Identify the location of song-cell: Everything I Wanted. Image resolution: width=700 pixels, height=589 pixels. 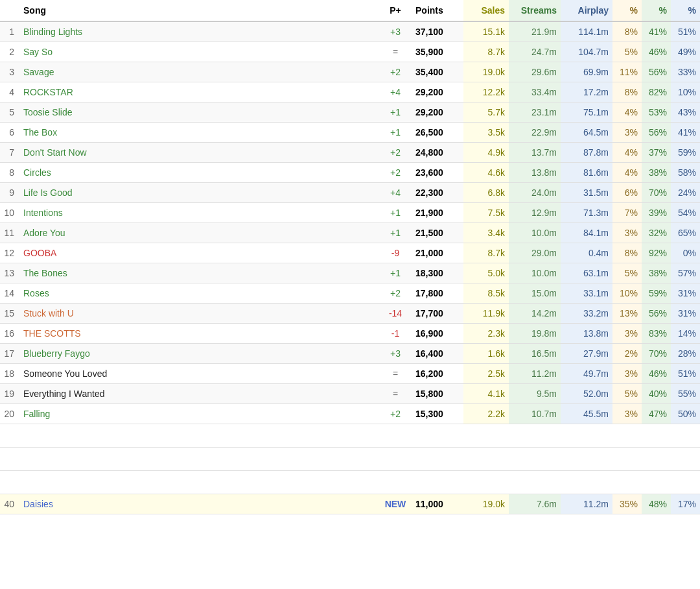
(200, 394).